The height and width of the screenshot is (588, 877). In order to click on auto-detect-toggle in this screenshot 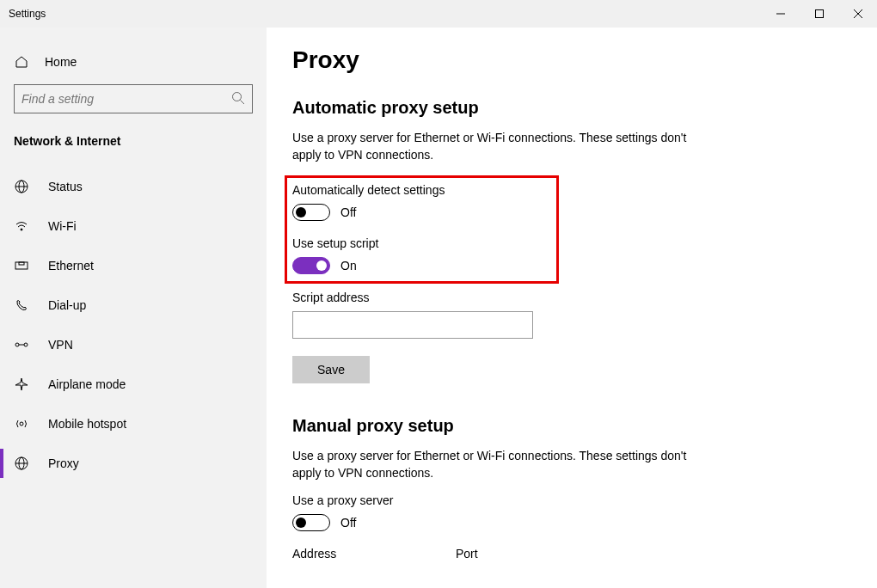, I will do `click(311, 212)`.